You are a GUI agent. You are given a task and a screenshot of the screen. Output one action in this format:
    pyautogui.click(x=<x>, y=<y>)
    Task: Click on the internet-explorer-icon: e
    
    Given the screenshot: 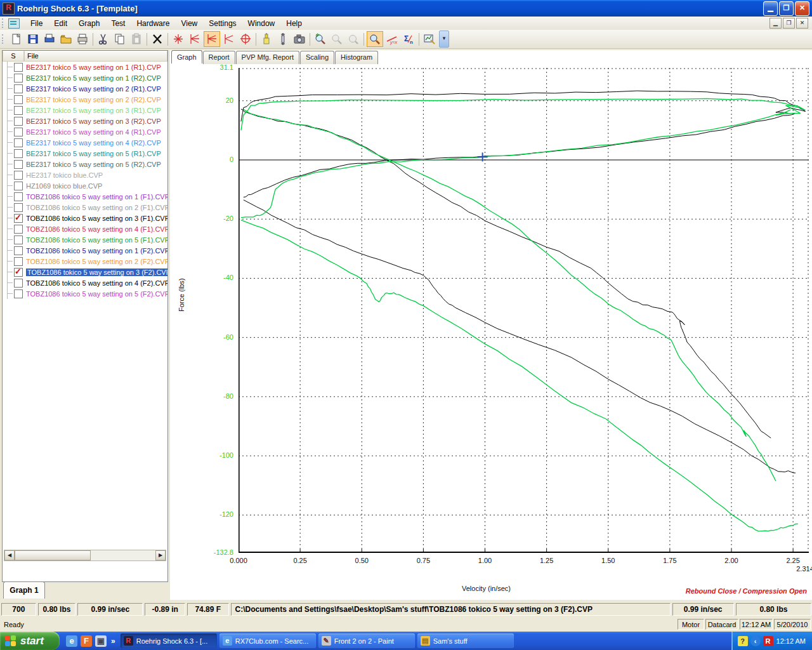 What is the action you would take?
    pyautogui.click(x=72, y=641)
    